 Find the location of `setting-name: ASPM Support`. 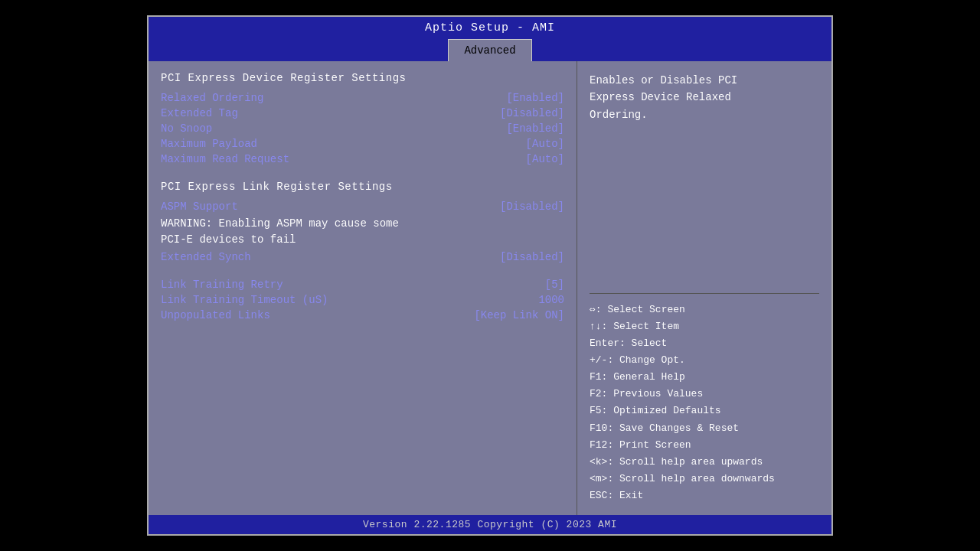

setting-name: ASPM Support is located at coordinates (199, 207).